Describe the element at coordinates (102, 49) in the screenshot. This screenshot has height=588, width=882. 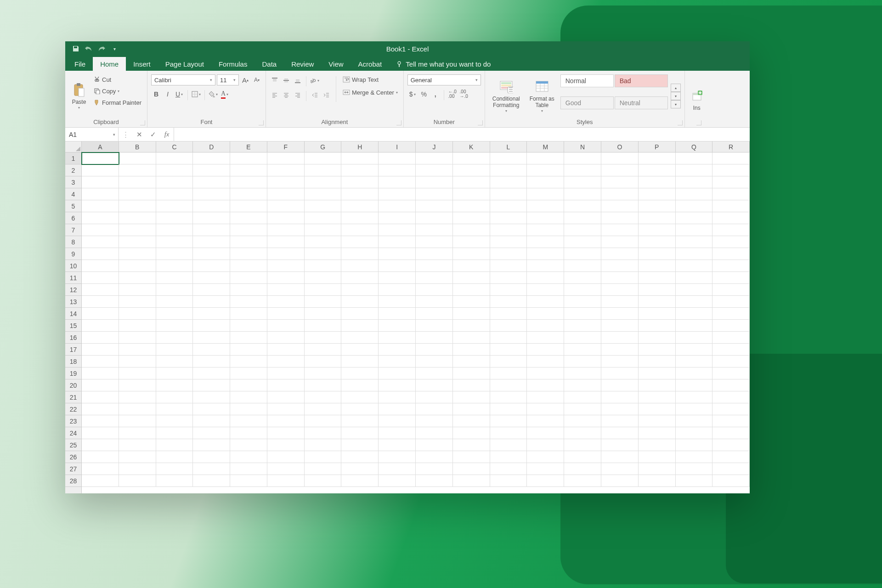
I see `redo-button` at that location.